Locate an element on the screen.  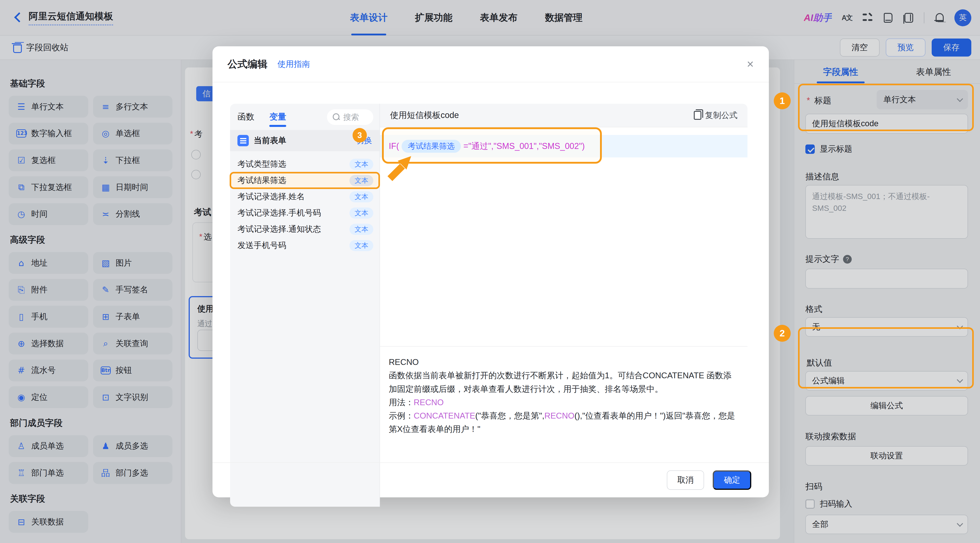
variable-name: 考试记录选择.姓名 is located at coordinates (271, 197).